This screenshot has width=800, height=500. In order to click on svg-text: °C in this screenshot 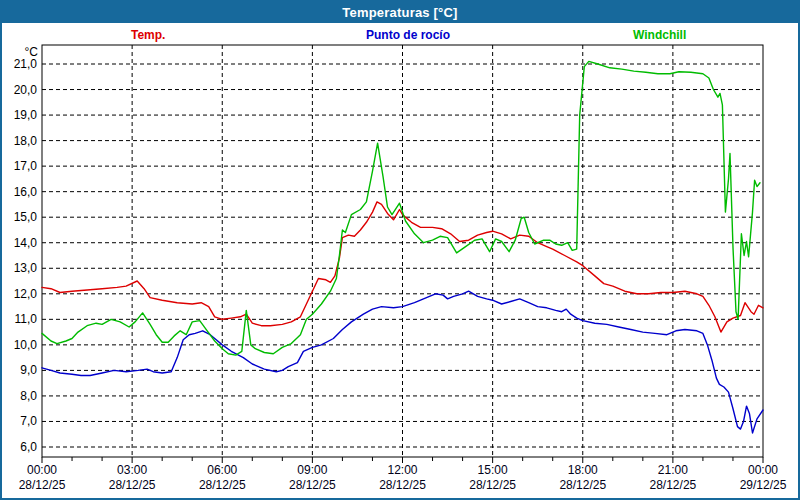, I will do `click(32, 52)`.